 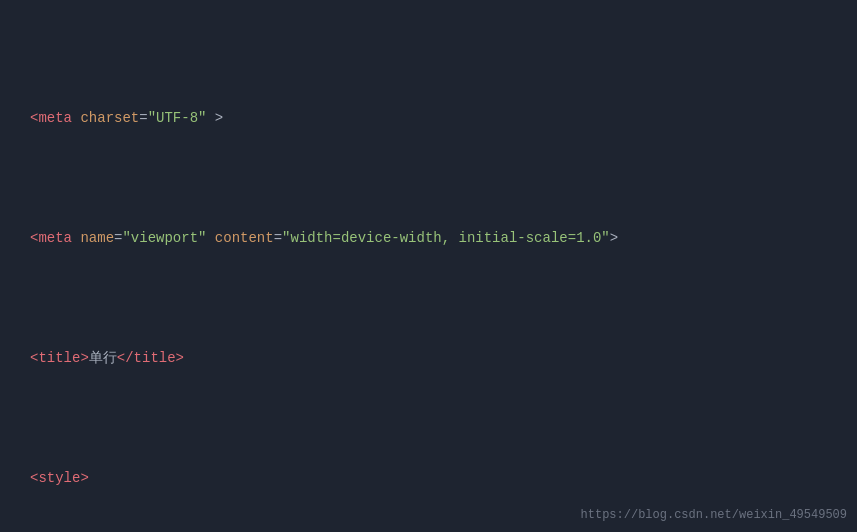 What do you see at coordinates (76, 118) in the screenshot?
I see `space` at bounding box center [76, 118].